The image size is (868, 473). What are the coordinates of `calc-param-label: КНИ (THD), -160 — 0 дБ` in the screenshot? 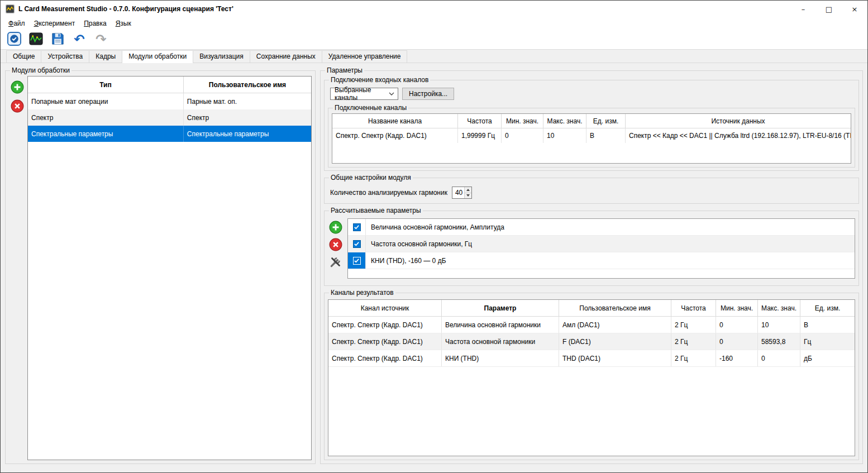 It's located at (406, 260).